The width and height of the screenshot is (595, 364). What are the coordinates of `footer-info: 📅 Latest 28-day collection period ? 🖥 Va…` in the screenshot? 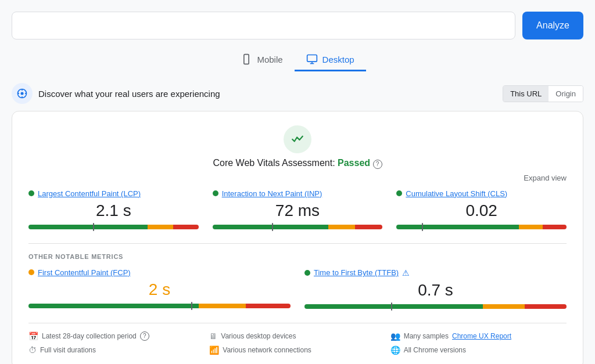 It's located at (298, 339).